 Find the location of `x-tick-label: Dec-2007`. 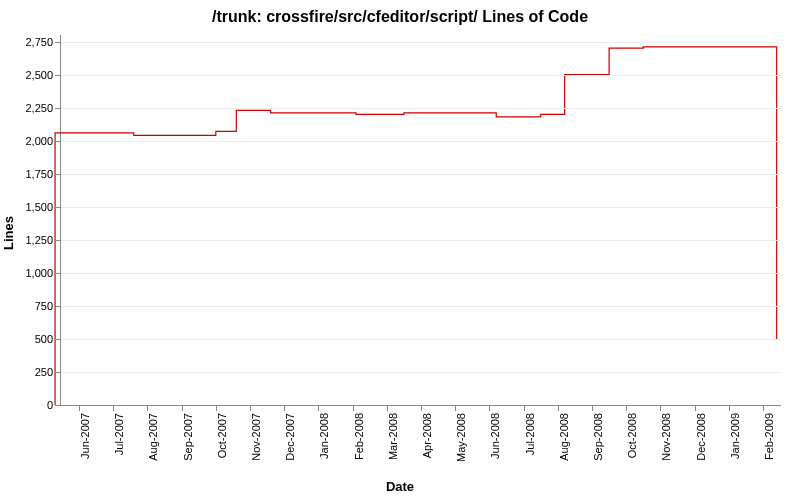

x-tick-label: Dec-2007 is located at coordinates (290, 437).